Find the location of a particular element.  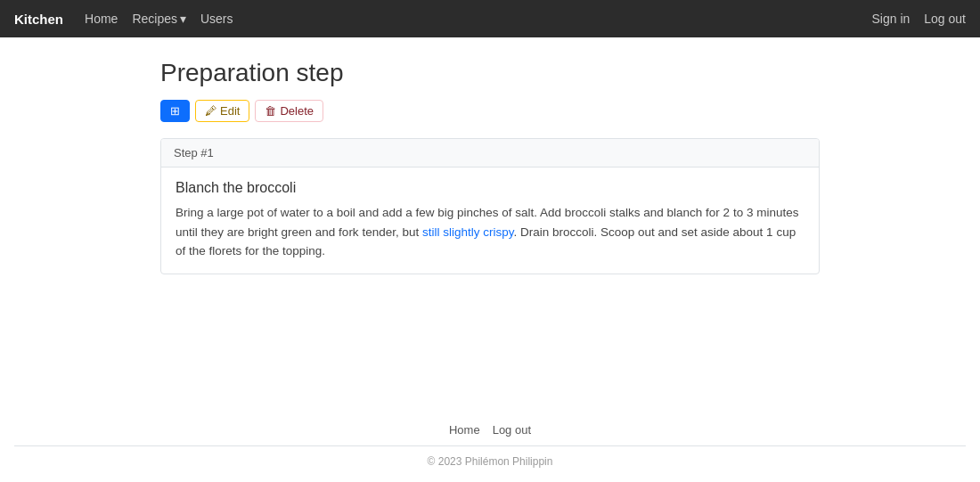

nav-sign-in: Sign in is located at coordinates (891, 19).